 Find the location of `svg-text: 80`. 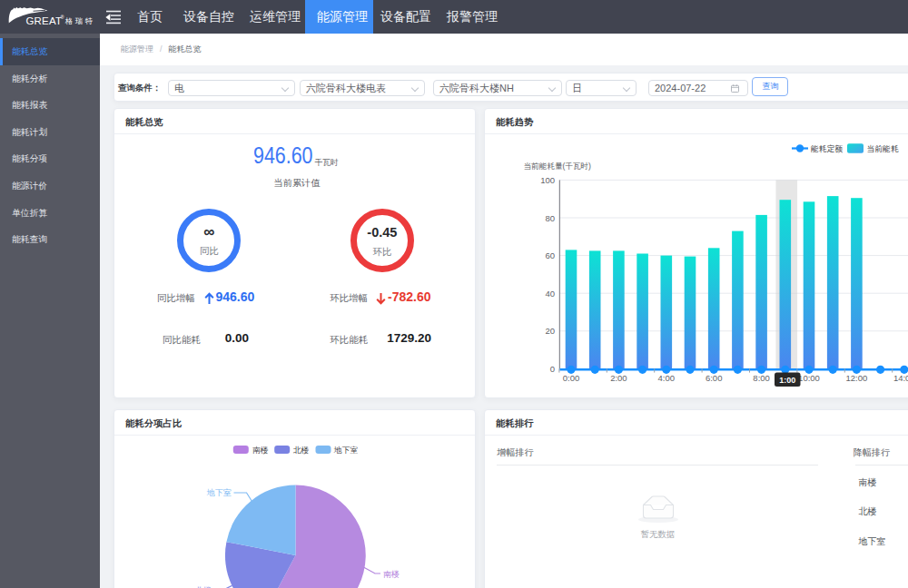

svg-text: 80 is located at coordinates (550, 218).